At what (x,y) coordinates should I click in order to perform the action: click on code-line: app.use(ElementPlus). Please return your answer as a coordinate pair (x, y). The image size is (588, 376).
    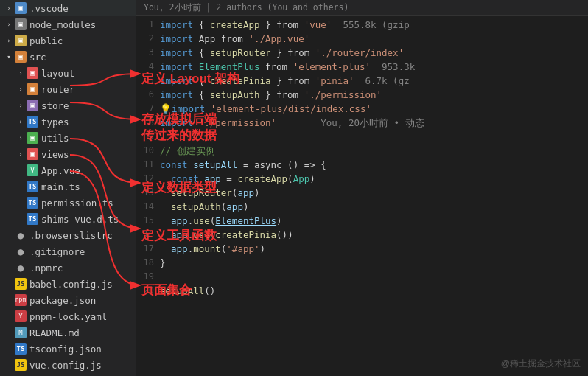
    Looking at the image, I should click on (374, 221).